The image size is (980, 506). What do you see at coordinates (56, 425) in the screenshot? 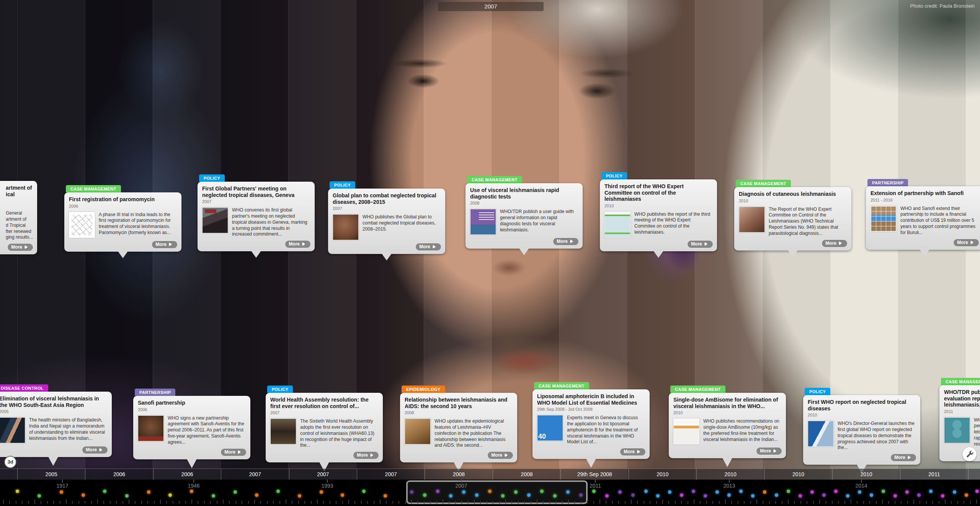
I see `event-card-panel: Elimination of visceral leishmaniasis in…` at bounding box center [56, 425].